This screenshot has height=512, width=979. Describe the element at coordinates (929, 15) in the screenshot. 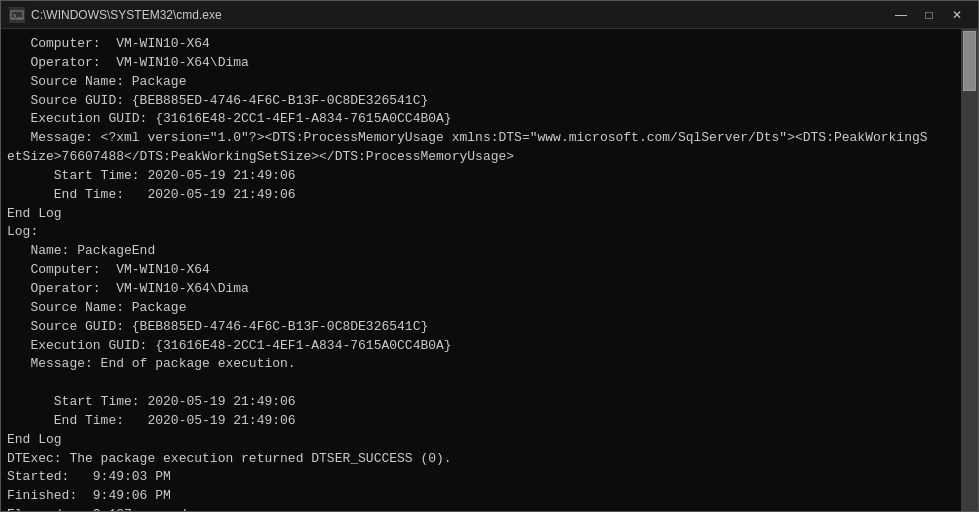

I see `maximize-button: □` at that location.